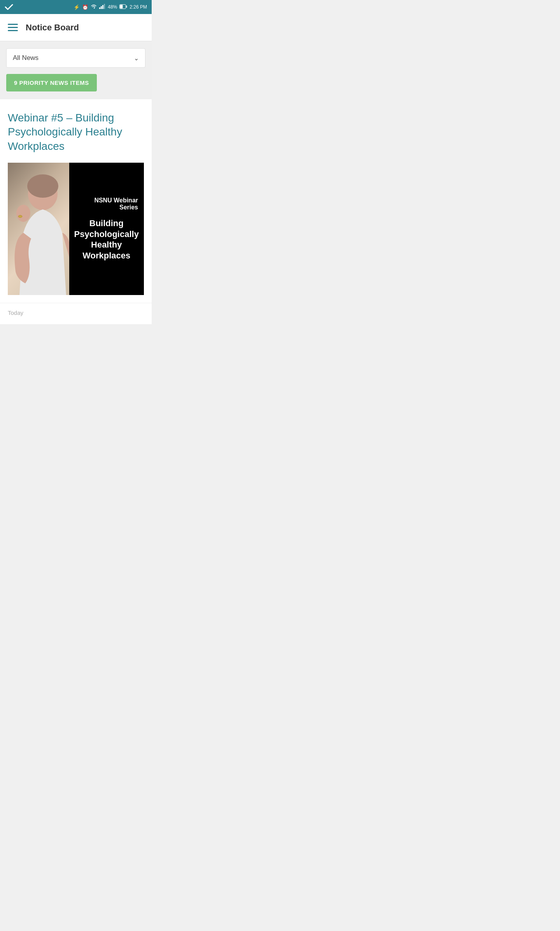 Image resolution: width=560 pixels, height=931 pixels. What do you see at coordinates (16, 313) in the screenshot?
I see `article-date: Today` at bounding box center [16, 313].